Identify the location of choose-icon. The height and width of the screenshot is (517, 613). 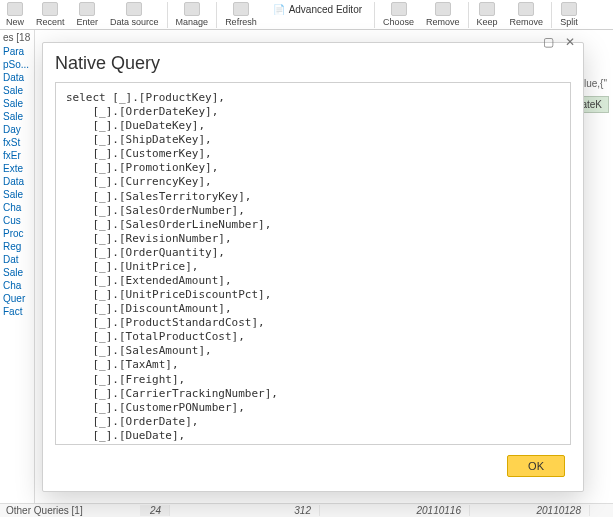
(399, 9).